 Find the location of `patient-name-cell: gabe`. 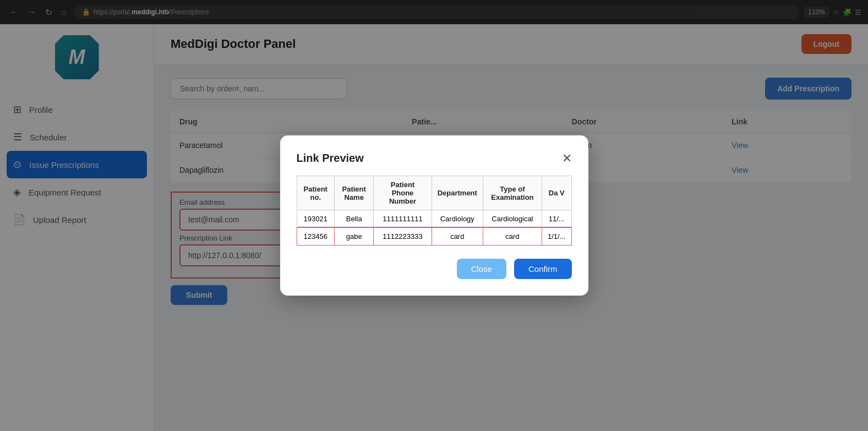

patient-name-cell: gabe is located at coordinates (354, 237).